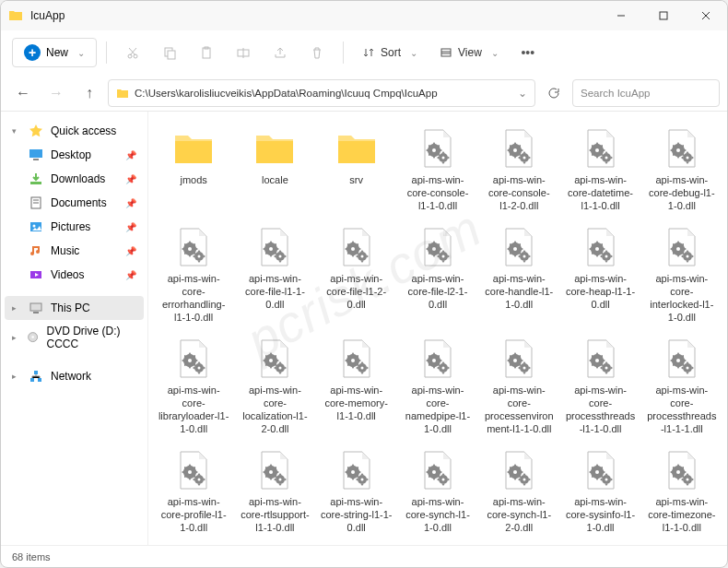 The image size is (728, 568). I want to click on file-item: api-ms-win-core-file-l2-1-0.dll, so click(438, 275).